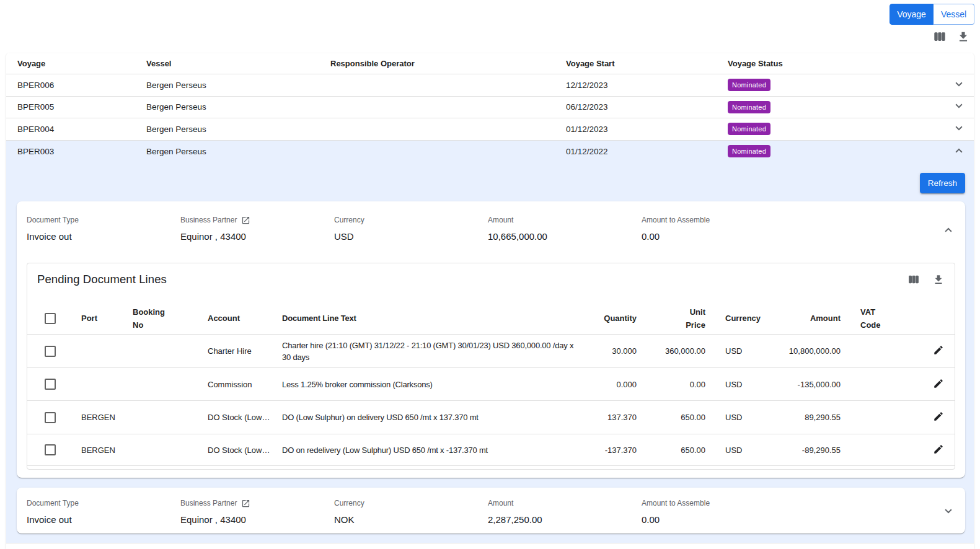 The height and width of the screenshot is (549, 980). I want to click on toggle-vessel-button: Vessel, so click(954, 14).